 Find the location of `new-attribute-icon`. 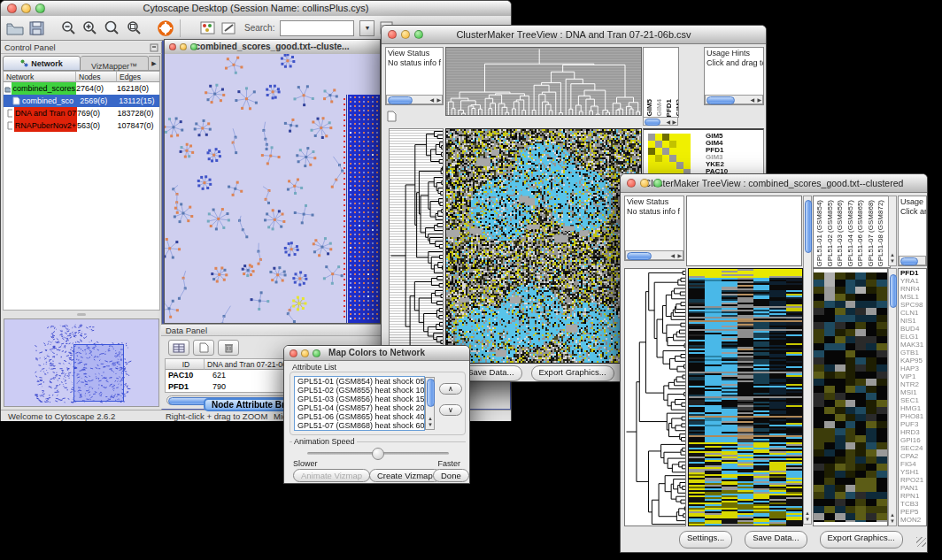

new-attribute-icon is located at coordinates (204, 348).